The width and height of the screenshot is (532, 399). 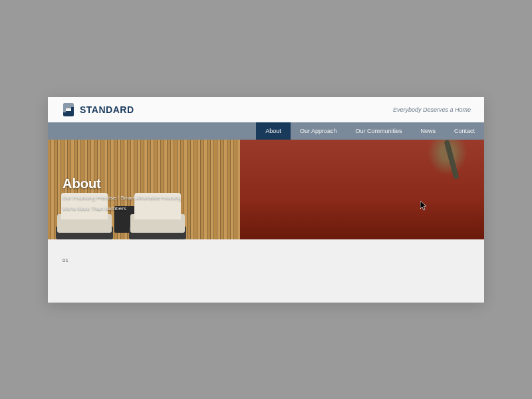 I want to click on page-number: 01, so click(x=65, y=261).